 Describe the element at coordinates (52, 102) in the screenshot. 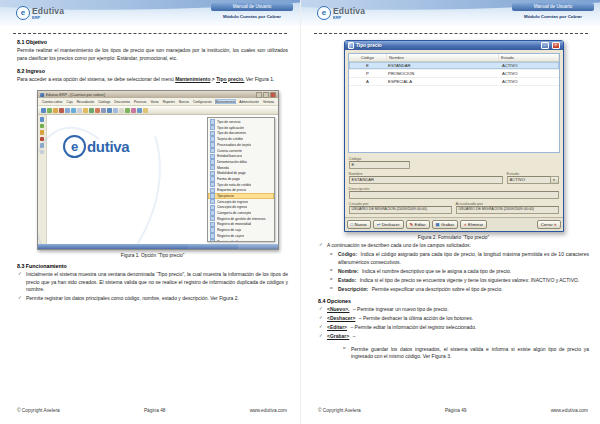

I see `menubar-item: Cuentas cobrar` at that location.